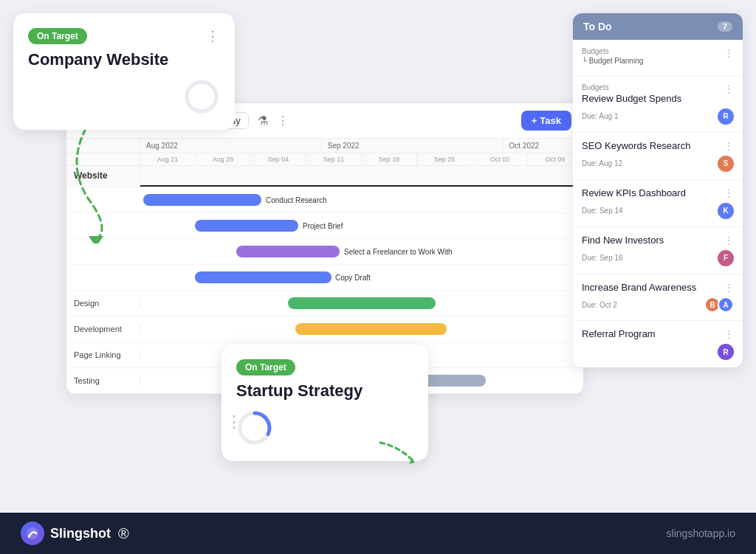 The height and width of the screenshot is (554, 756). Describe the element at coordinates (263, 277) in the screenshot. I see `copy-draft-bar` at that location.